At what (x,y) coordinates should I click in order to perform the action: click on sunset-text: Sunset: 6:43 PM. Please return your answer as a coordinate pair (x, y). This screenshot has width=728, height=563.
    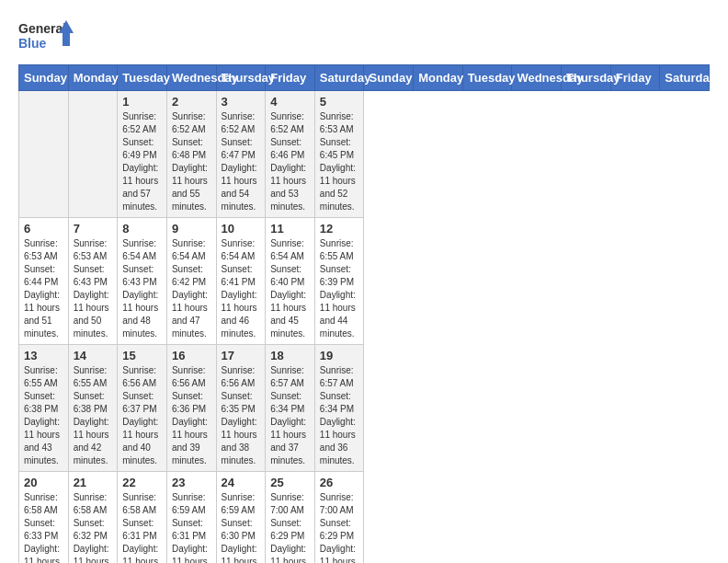
    Looking at the image, I should click on (142, 276).